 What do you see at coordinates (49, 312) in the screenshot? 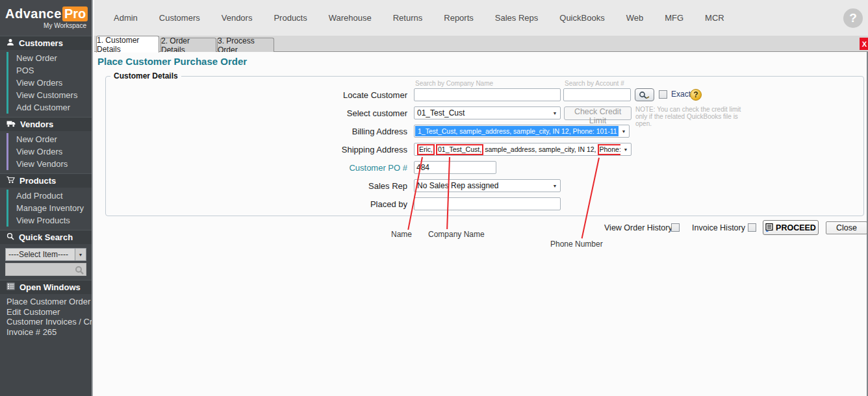
I see `open-window-edit-customer: Edit Customer` at bounding box center [49, 312].